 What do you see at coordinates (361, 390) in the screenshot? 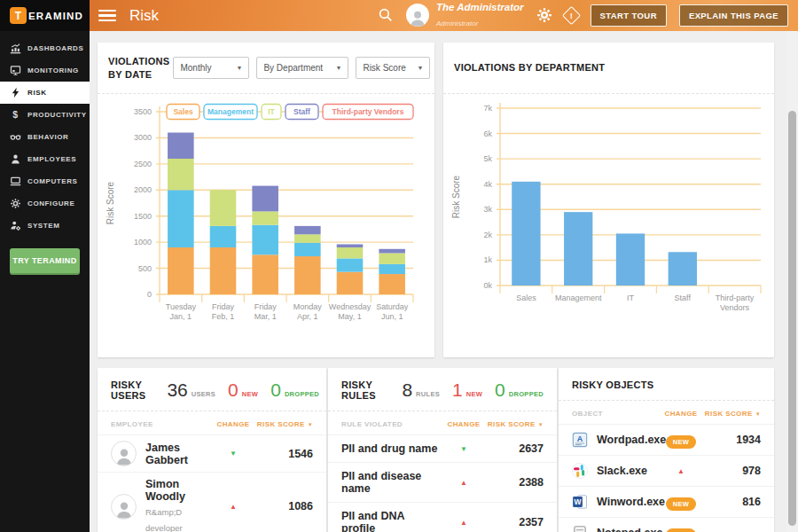
I see `panel-title: RISKY RULES` at bounding box center [361, 390].